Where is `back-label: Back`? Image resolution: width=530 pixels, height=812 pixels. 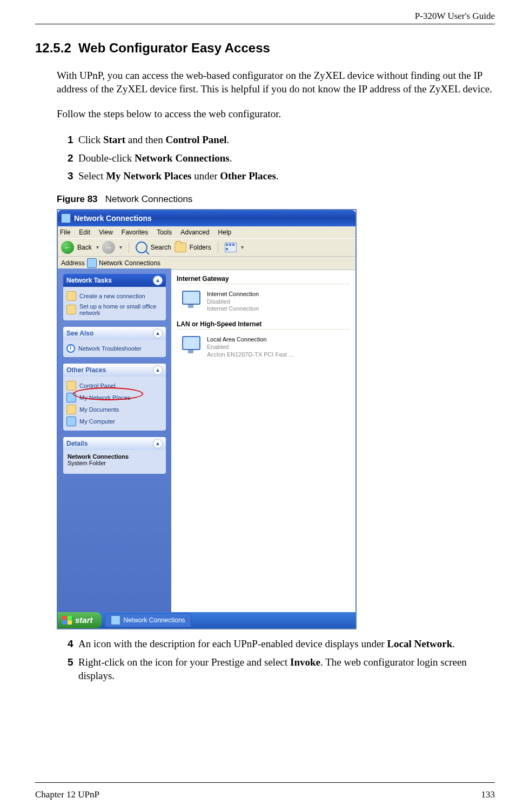 back-label: Back is located at coordinates (84, 247).